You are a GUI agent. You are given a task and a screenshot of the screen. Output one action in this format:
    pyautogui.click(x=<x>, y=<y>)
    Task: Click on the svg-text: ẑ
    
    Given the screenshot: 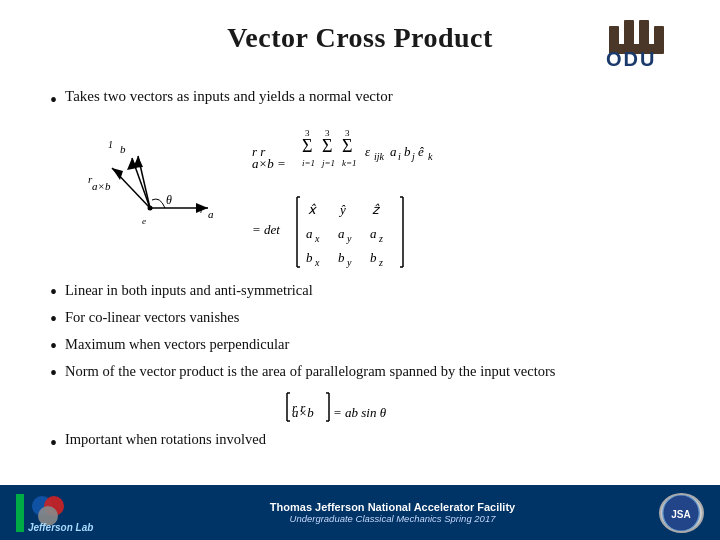 What is the action you would take?
    pyautogui.click(x=376, y=210)
    